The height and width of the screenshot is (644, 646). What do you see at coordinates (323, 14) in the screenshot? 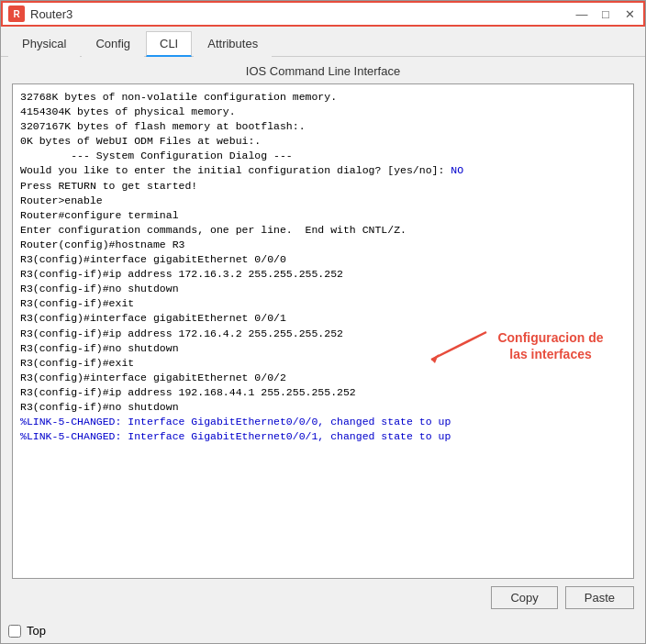
I see `titlebar: R Router3 — □ ✕` at bounding box center [323, 14].